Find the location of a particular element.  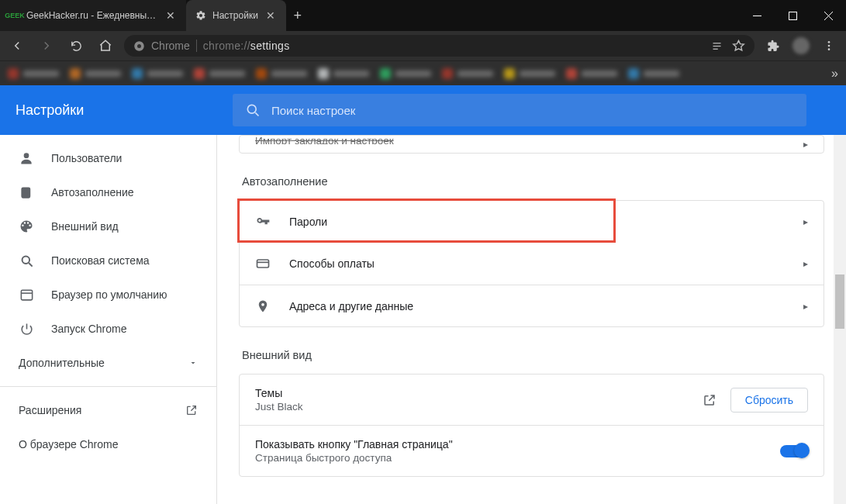

section-appearance-title: Внешний вид is located at coordinates (532, 355).